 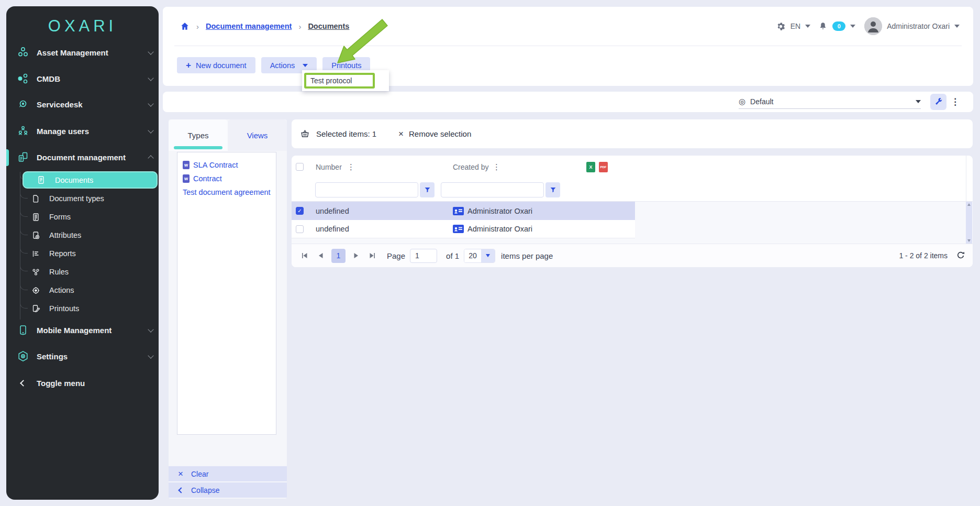 I want to click on chevron-up-icon, so click(x=151, y=158).